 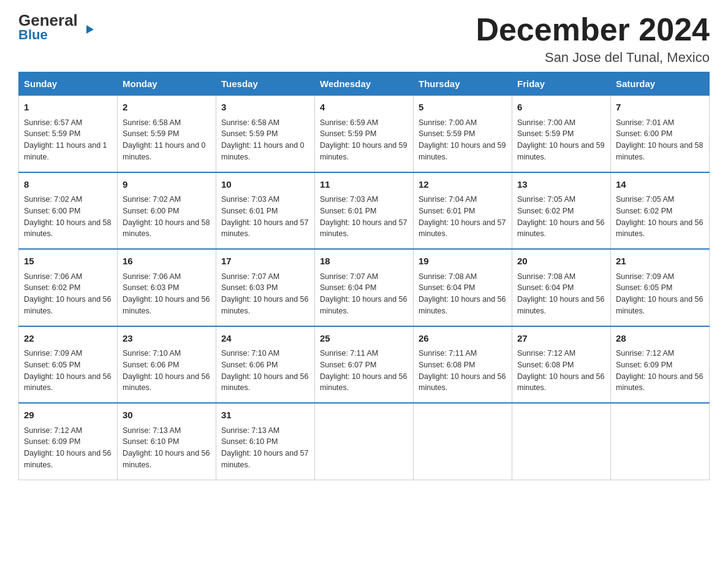 I want to click on logo-line1: General, so click(x=51, y=20).